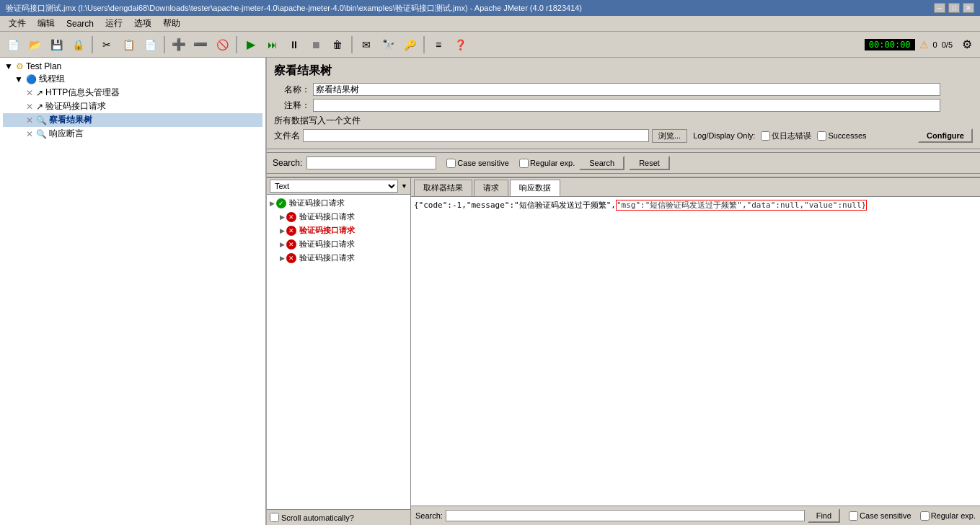 This screenshot has width=980, height=525. What do you see at coordinates (133, 92) in the screenshot?
I see `tree-item-http-header: ✕ ↗ HTTP信息头管理器` at bounding box center [133, 92].